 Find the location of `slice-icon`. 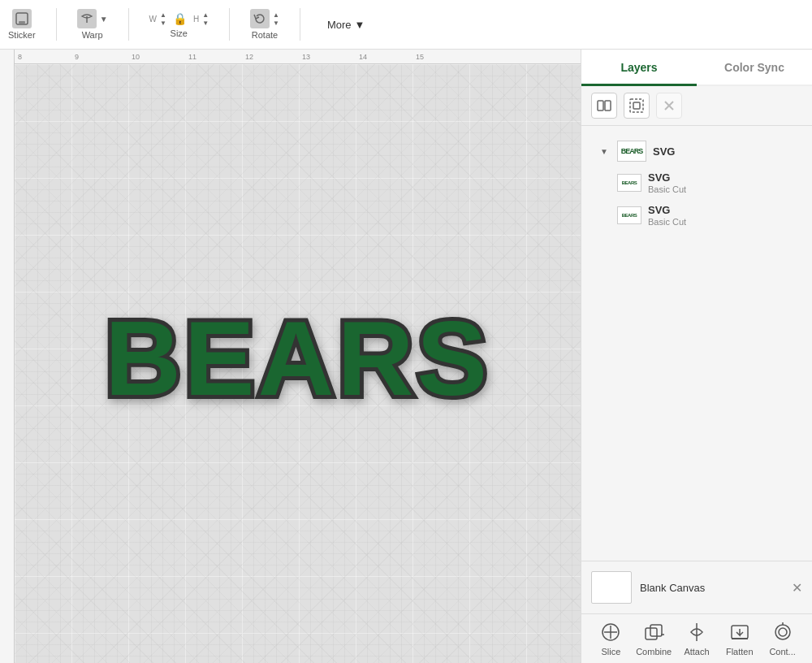

slice-icon is located at coordinates (611, 632).